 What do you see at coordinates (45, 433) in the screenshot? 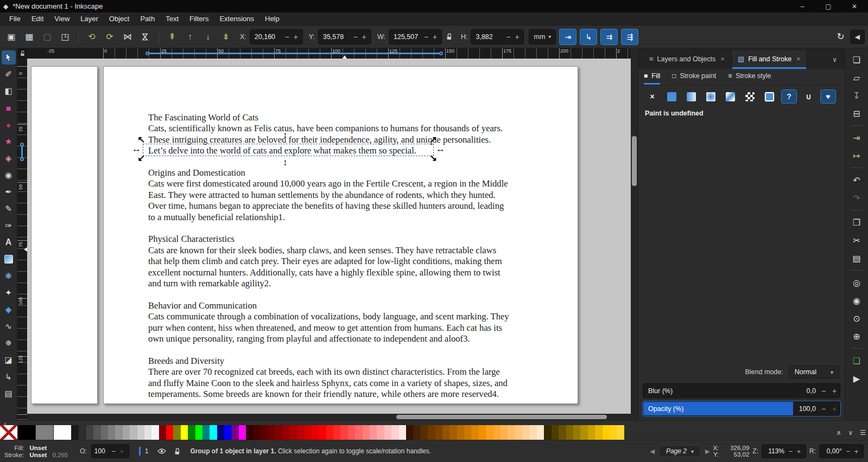
I see `swatch-gray` at bounding box center [45, 433].